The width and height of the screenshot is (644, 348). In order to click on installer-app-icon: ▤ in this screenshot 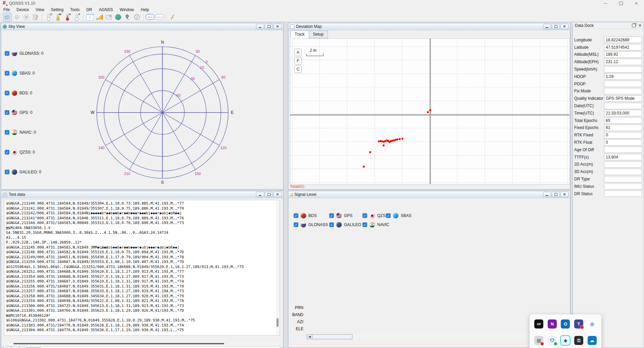, I will do `click(539, 341)`.